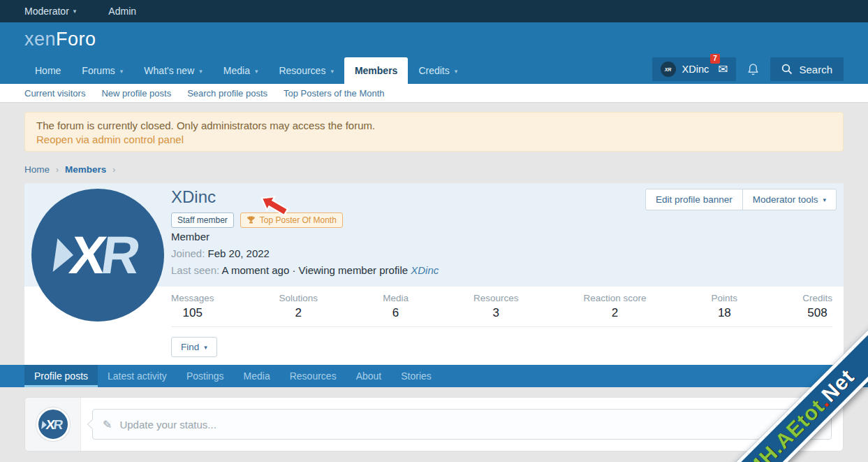 This screenshot has height=462, width=868. What do you see at coordinates (807, 69) in the screenshot?
I see `search-button: Search` at bounding box center [807, 69].